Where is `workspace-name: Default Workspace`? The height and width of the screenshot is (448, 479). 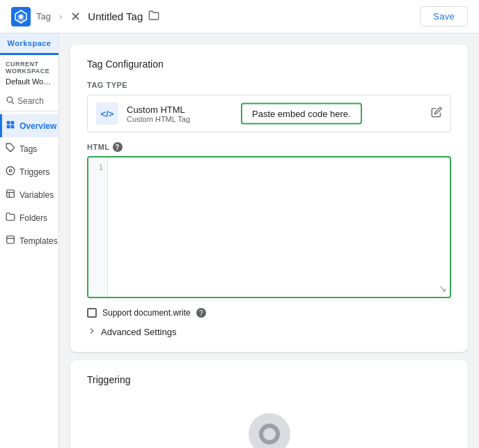 workspace-name: Default Workspace is located at coordinates (29, 84).